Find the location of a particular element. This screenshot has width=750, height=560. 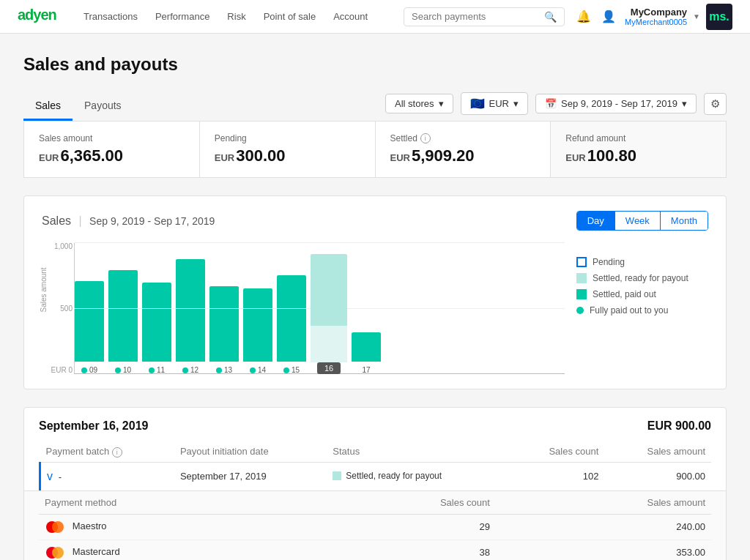

user-icon: 👤 is located at coordinates (609, 16).